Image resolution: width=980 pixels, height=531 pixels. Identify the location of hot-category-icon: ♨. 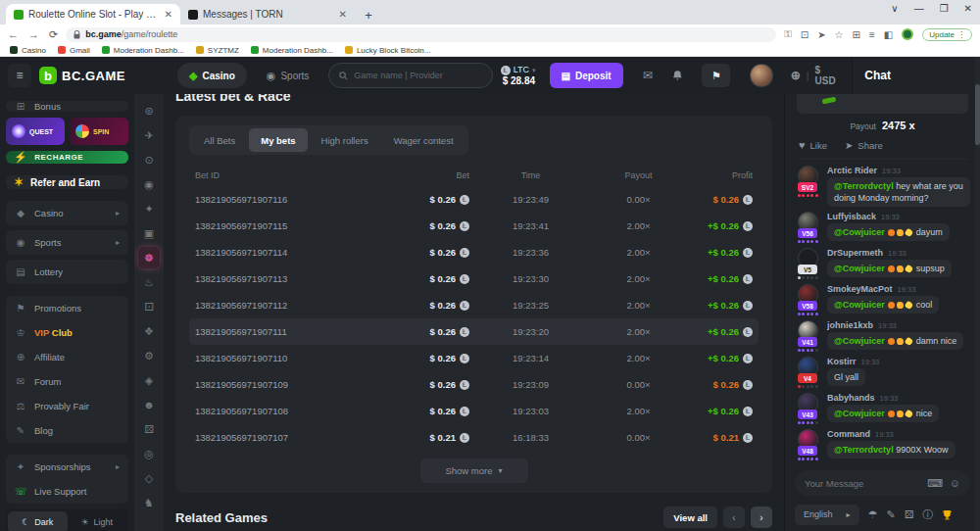
(149, 282).